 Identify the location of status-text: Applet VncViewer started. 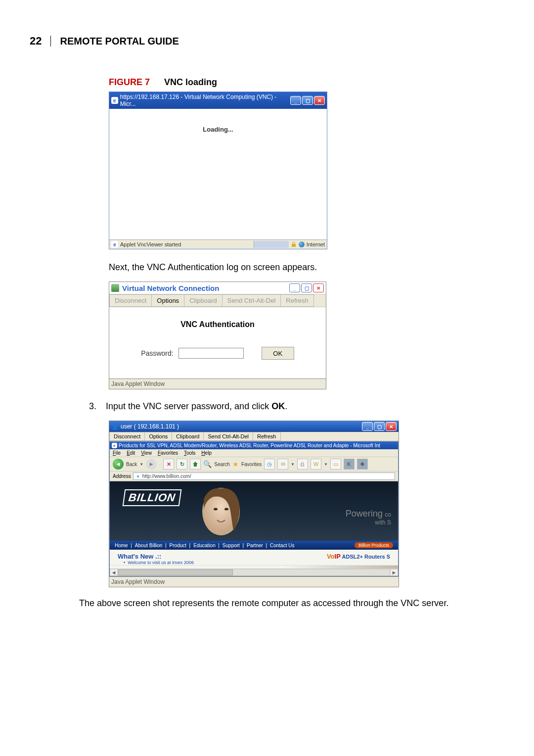
(150, 244).